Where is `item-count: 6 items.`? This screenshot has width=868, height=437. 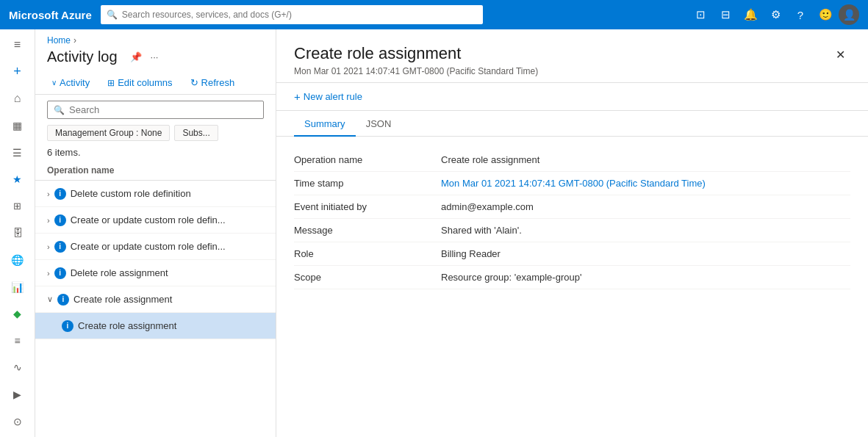
item-count: 6 items. is located at coordinates (156, 153).